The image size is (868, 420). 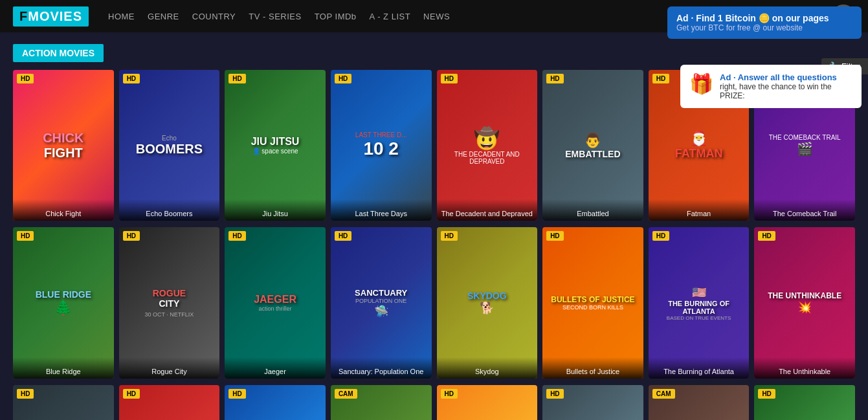 What do you see at coordinates (764, 23) in the screenshot?
I see `ad-banner-bitcoin: Ad · Find 1 Bitcoin 🪙 on our pages Get y…` at bounding box center [764, 23].